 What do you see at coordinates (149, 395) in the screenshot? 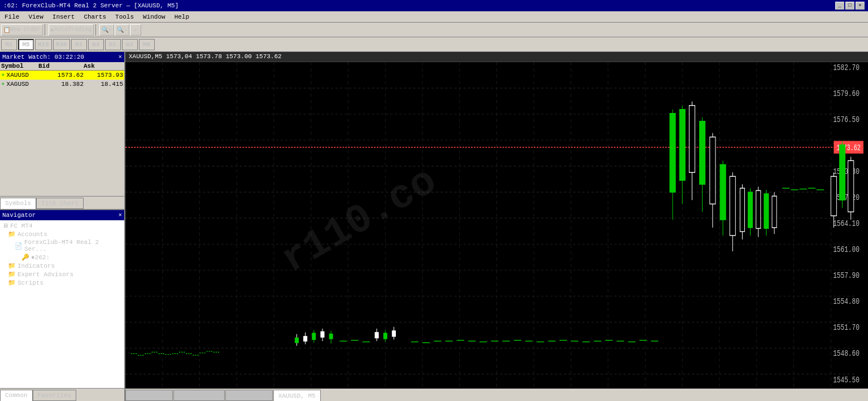
I see `chart-tab-xauusd-h1-1: XAUUSD, H1` at bounding box center [149, 395].